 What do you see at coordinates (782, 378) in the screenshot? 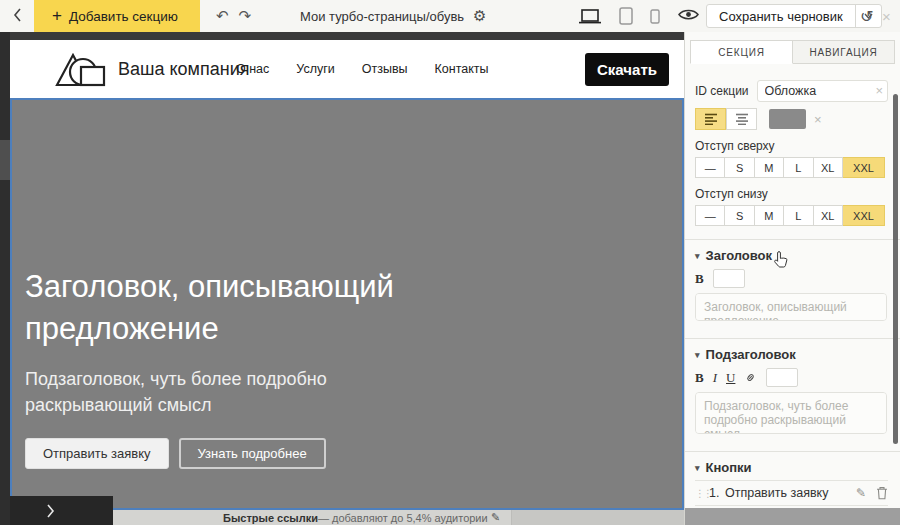
I see `subheading-color-box` at bounding box center [782, 378].